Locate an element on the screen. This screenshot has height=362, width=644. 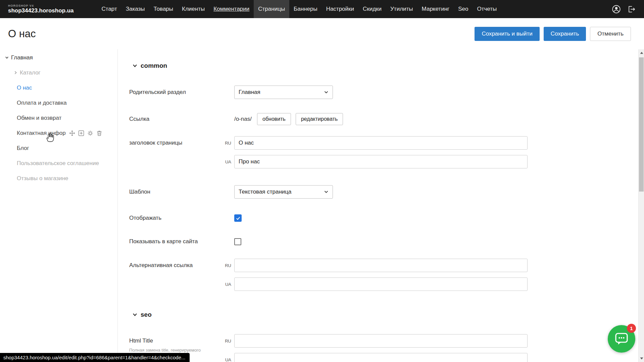
sidebar-item-about-us: О нас is located at coordinates (59, 88).